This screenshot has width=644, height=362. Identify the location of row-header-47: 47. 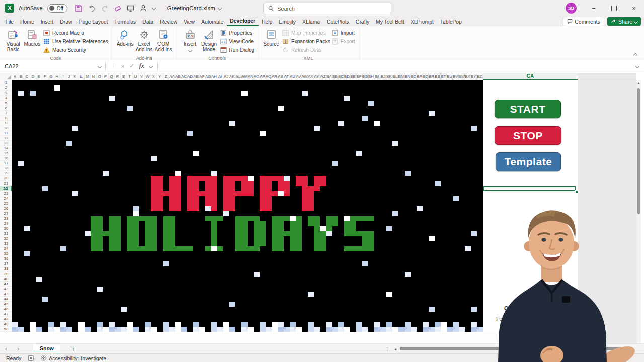
(6, 314).